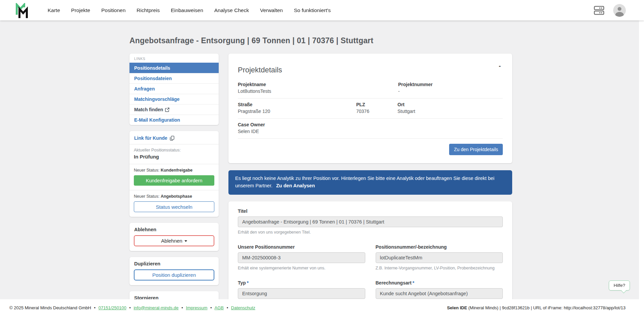 Image resolution: width=644 pixels, height=316 pixels. Describe the element at coordinates (243, 308) in the screenshot. I see `footer-datenschutz-link: Datenschutz` at that location.